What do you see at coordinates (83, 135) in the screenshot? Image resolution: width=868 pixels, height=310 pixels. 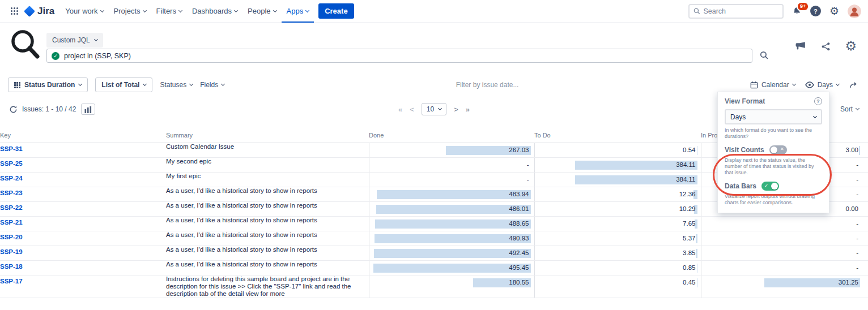 I see `column-header-key: Key` at bounding box center [83, 135].